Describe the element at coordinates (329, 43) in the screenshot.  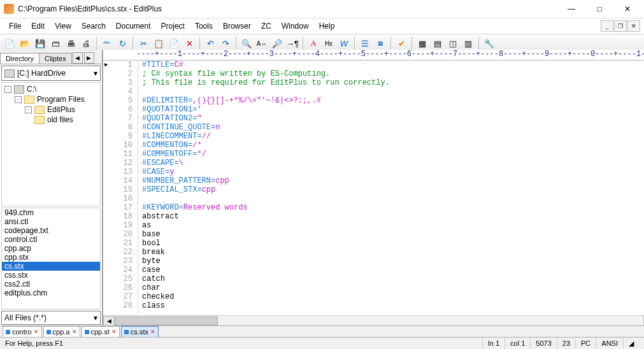
I see `hex-icon: Hx` at that location.